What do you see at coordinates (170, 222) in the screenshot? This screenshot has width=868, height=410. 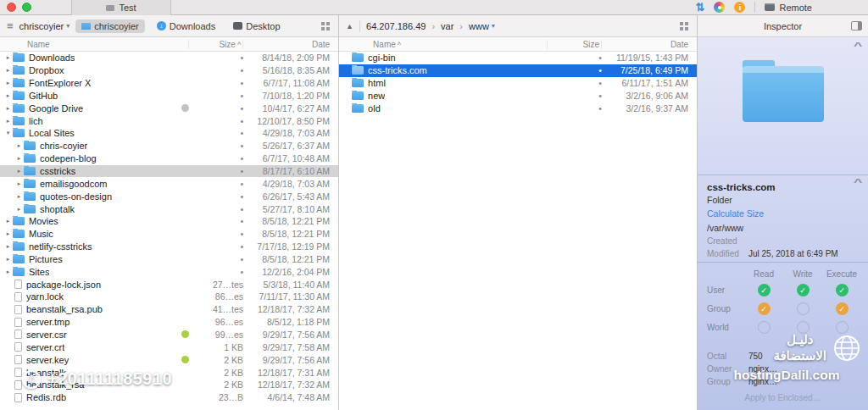 I see `file-row-Movies: ▸Movies•8/5/18, 12:21 PM` at bounding box center [170, 222].